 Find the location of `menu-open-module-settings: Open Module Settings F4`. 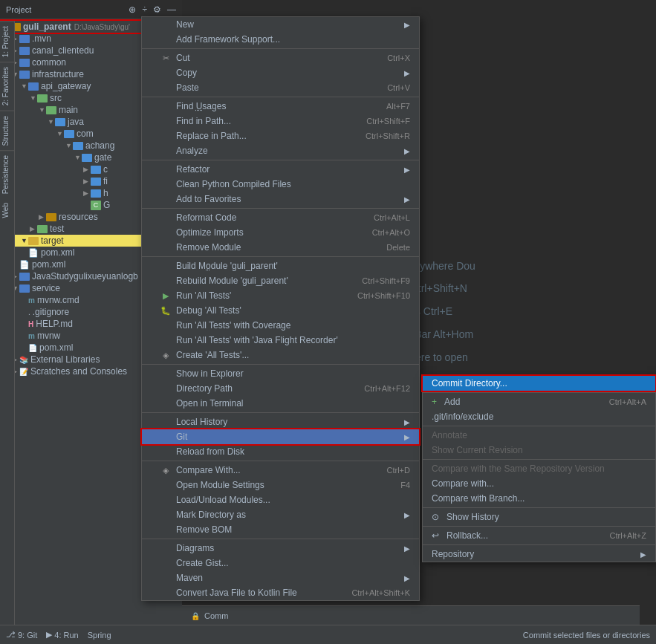

menu-open-module-settings: Open Module Settings F4 is located at coordinates (281, 485).